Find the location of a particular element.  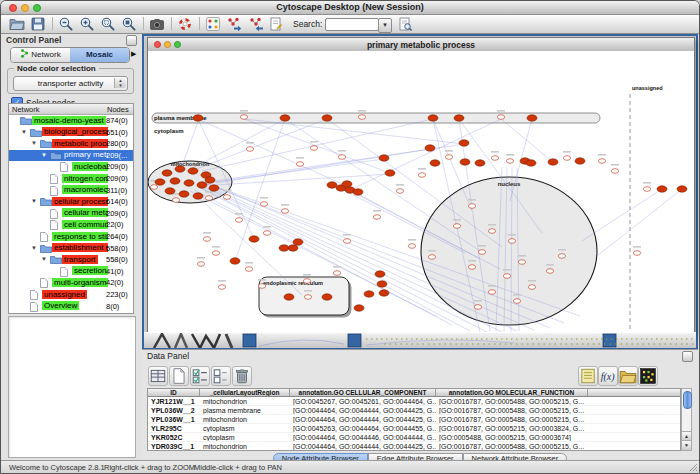

table-cell: YPL036W__2 is located at coordinates (174, 410).